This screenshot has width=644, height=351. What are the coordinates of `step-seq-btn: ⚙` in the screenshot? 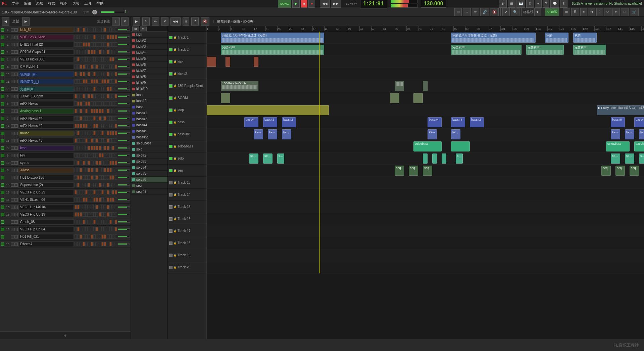 It's located at (530, 4).